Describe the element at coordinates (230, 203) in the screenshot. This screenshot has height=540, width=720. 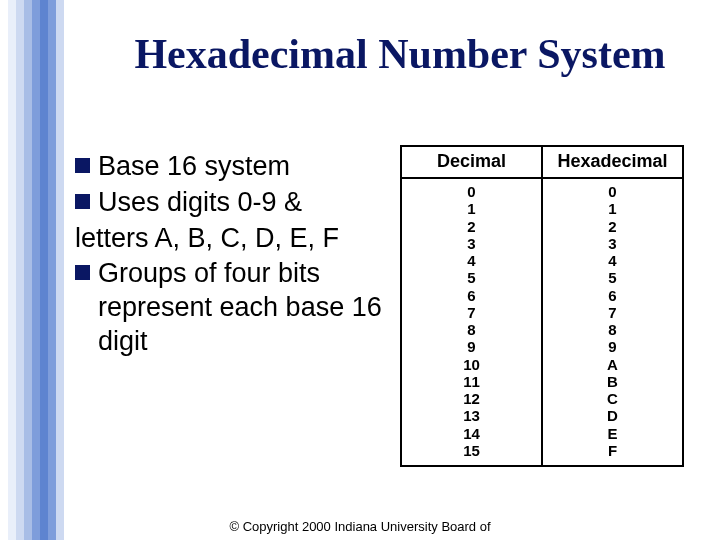
I see `list-item: Uses digits 0-9 &` at that location.